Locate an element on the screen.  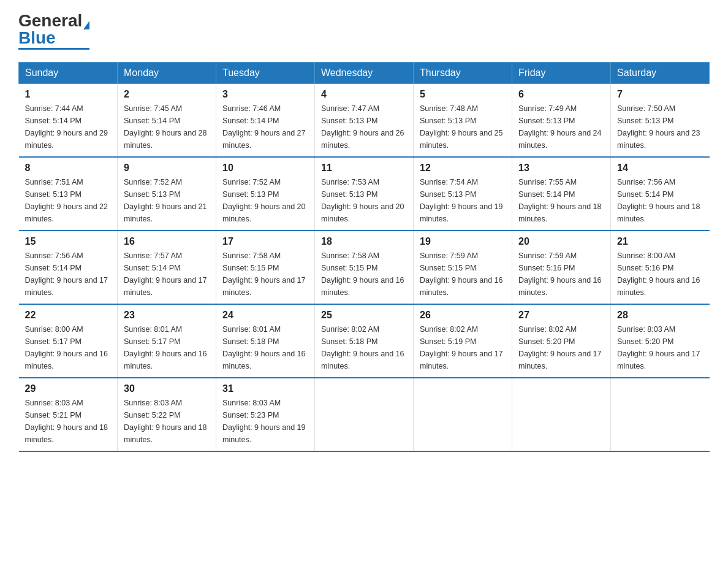
calendar-cell: 26 Sunrise: 8:02 AM Sunset: 5:19 PM Dayl… is located at coordinates (463, 341).